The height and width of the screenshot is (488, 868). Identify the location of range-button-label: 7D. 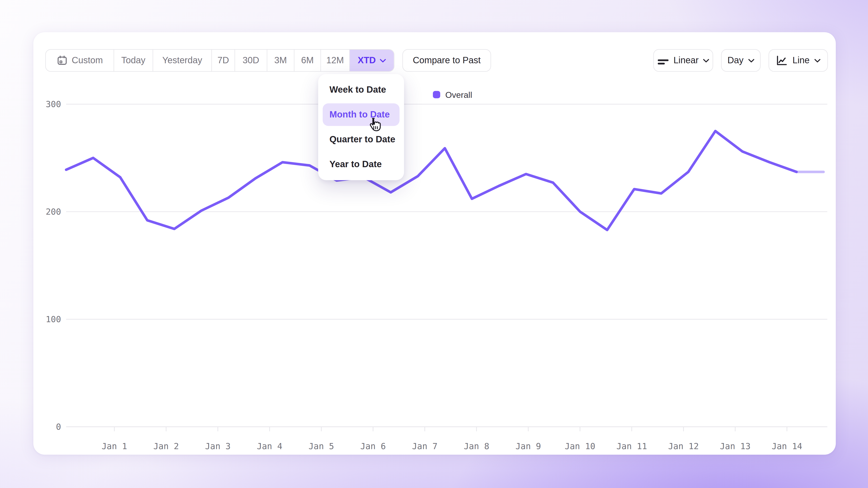
(223, 61).